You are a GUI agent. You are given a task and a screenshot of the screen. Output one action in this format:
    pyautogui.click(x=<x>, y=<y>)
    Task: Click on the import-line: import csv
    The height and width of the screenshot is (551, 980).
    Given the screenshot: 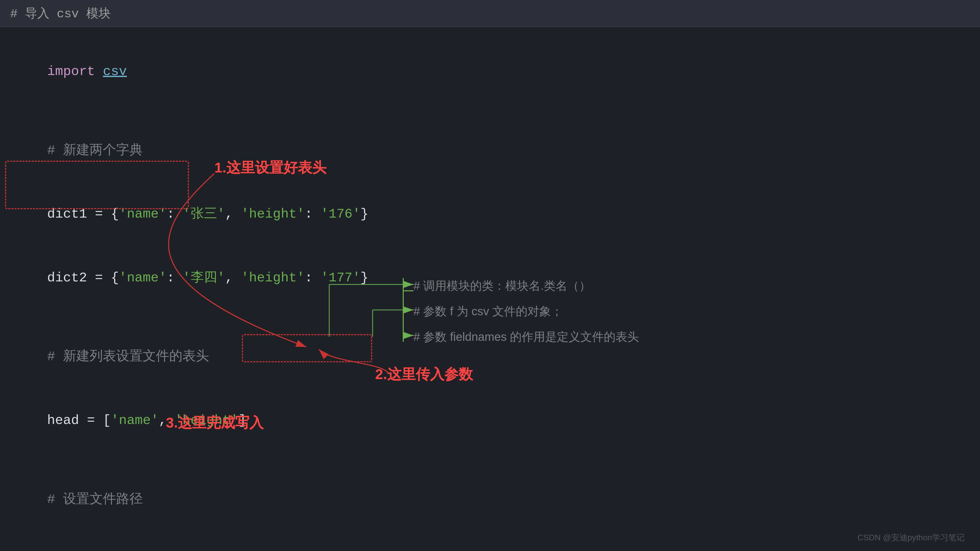 What is the action you would take?
    pyautogui.click(x=490, y=71)
    